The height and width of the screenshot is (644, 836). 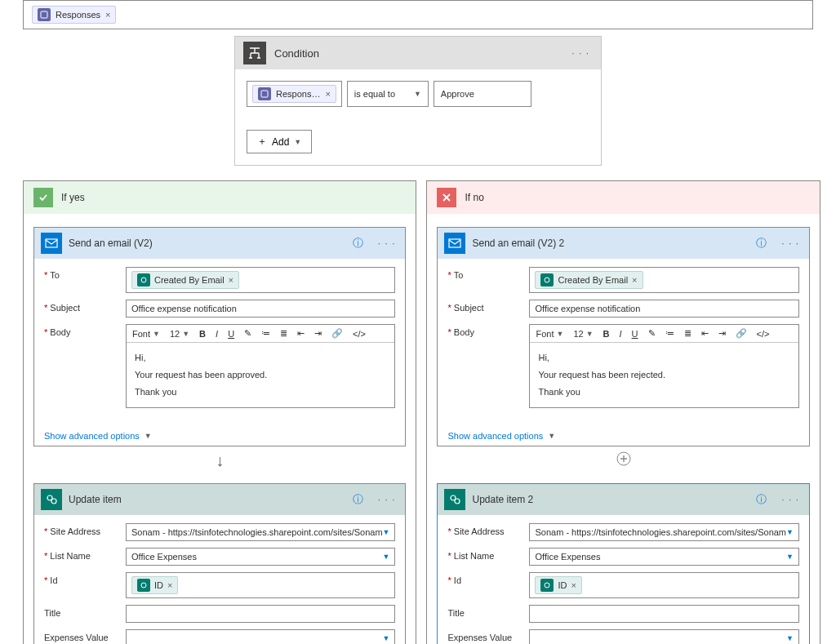 I want to click on add-condition-button: ＋ Add ▼, so click(x=279, y=142).